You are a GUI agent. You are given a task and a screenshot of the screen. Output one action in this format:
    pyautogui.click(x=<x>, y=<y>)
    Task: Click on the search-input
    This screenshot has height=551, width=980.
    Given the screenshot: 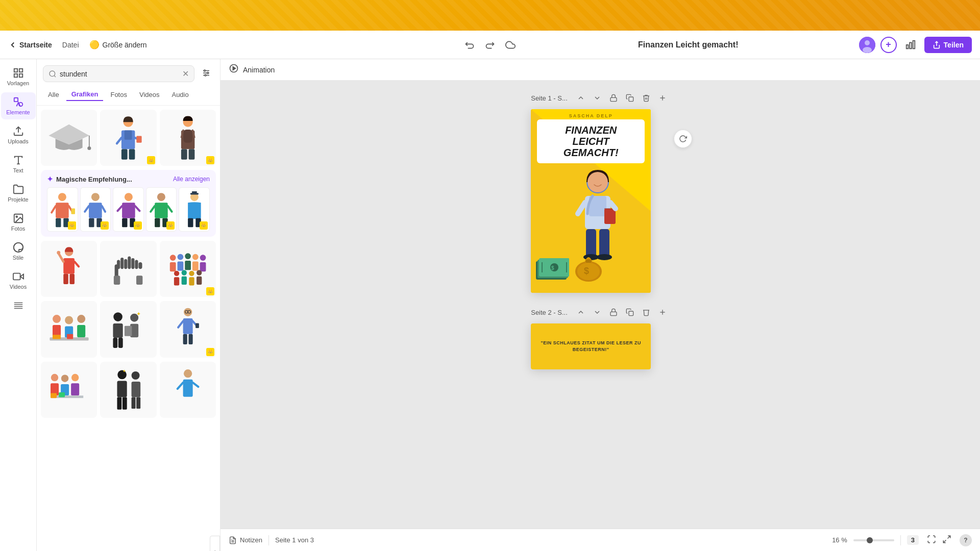 What is the action you would take?
    pyautogui.click(x=119, y=74)
    